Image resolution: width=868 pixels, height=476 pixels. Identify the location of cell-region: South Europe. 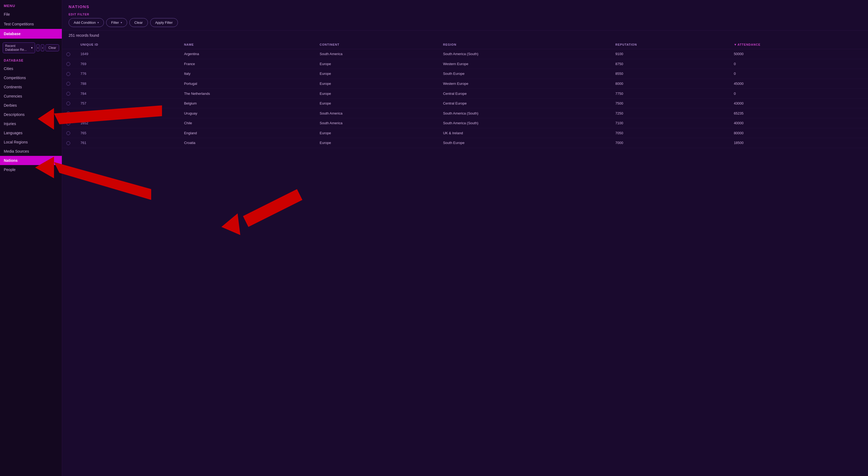
(525, 74).